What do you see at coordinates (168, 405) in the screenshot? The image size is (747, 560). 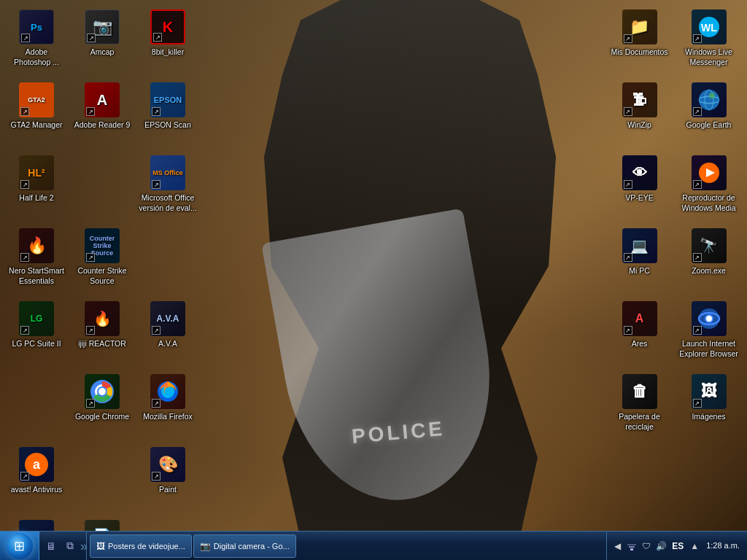 I see `icon-mozilla-firefox: ↗ Mozilla Firefox` at bounding box center [168, 405].